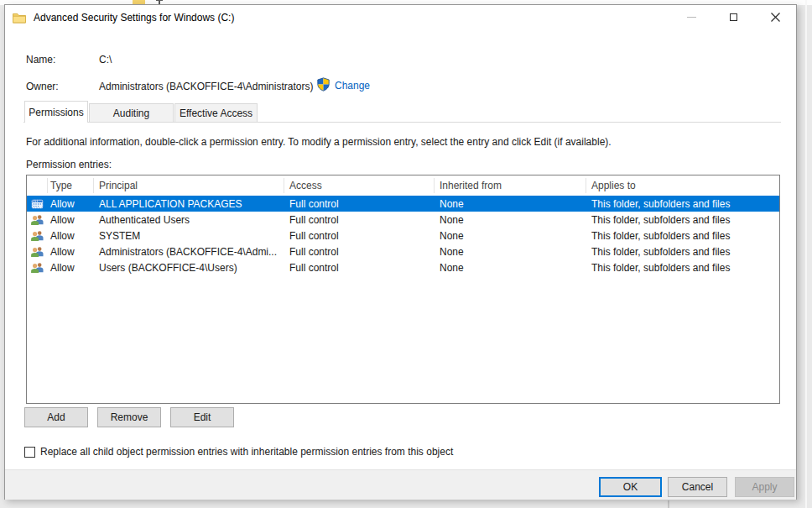  Describe the element at coordinates (56, 417) in the screenshot. I see `add-button: Add` at that location.